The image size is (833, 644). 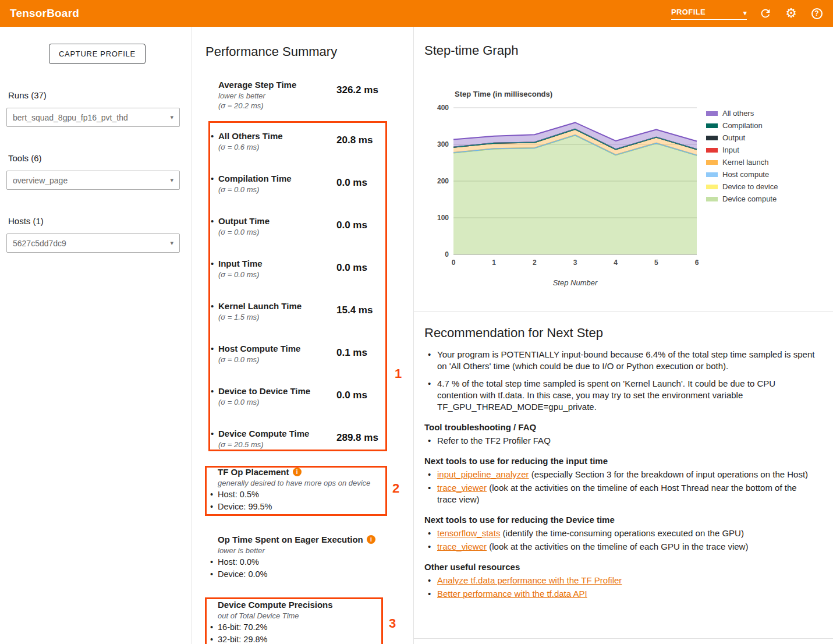 What do you see at coordinates (303, 562) in the screenshot?
I see `section-item: •Host: 0.0%` at bounding box center [303, 562].